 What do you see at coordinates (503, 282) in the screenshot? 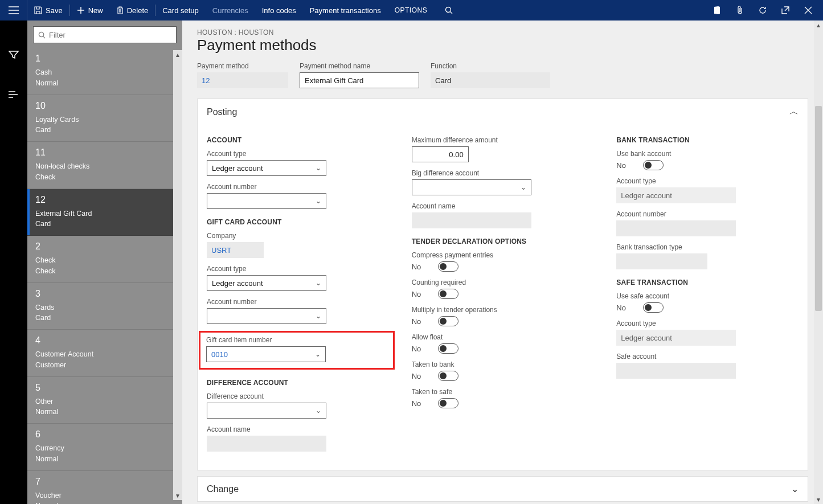
I see `counting-label: Counting required` at bounding box center [503, 282].